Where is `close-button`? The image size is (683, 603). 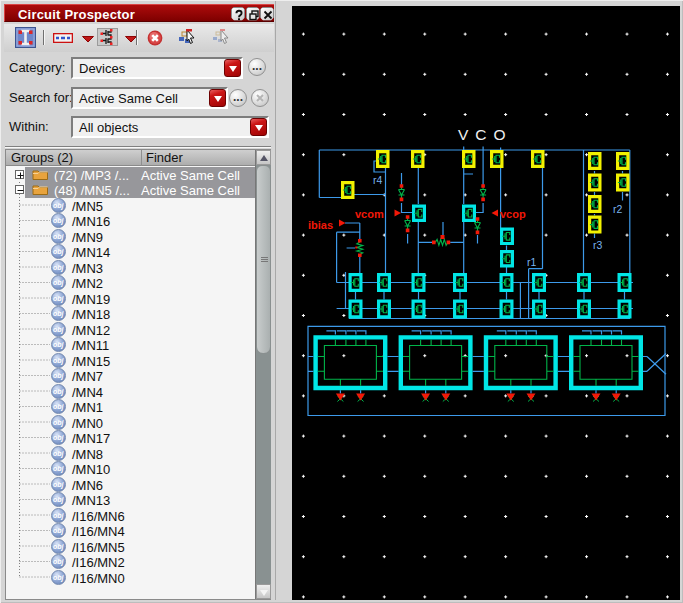 close-button is located at coordinates (267, 14).